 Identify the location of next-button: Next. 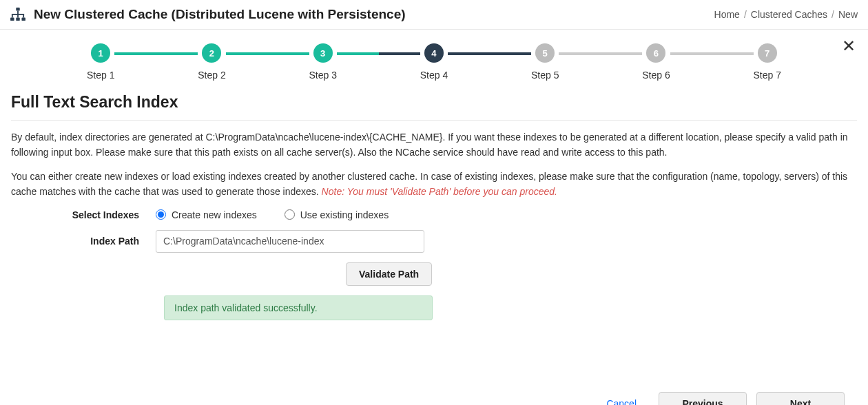
(800, 398).